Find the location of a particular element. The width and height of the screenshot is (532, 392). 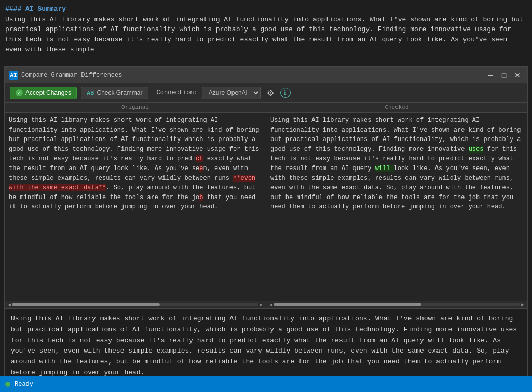

checked-header: Checked is located at coordinates (397, 108).